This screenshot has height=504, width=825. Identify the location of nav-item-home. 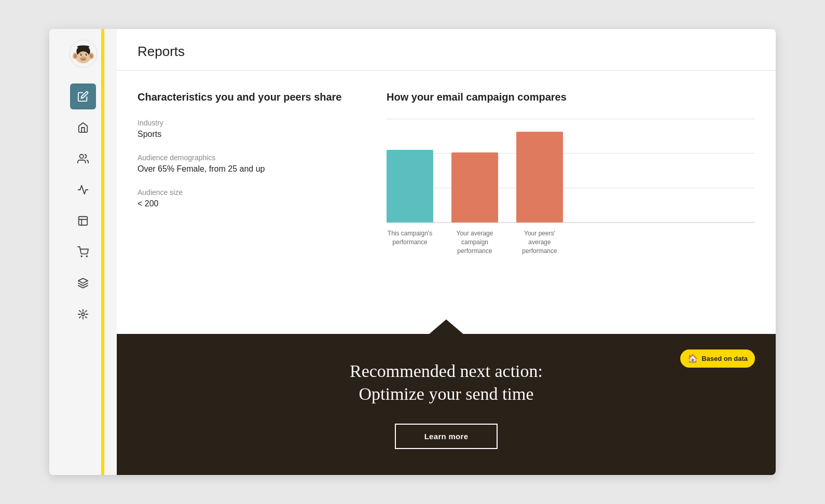
(83, 128).